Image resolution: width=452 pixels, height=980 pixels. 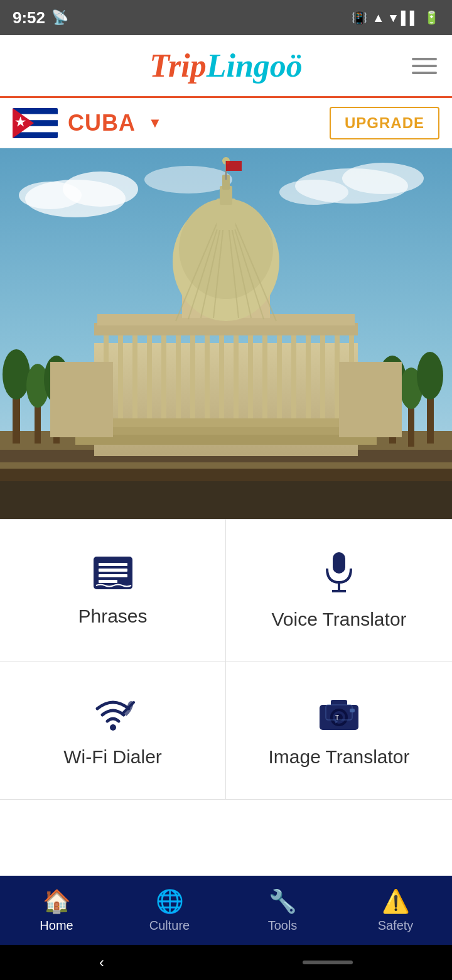 I want to click on wifi-dialer-icon, so click(x=113, y=713).